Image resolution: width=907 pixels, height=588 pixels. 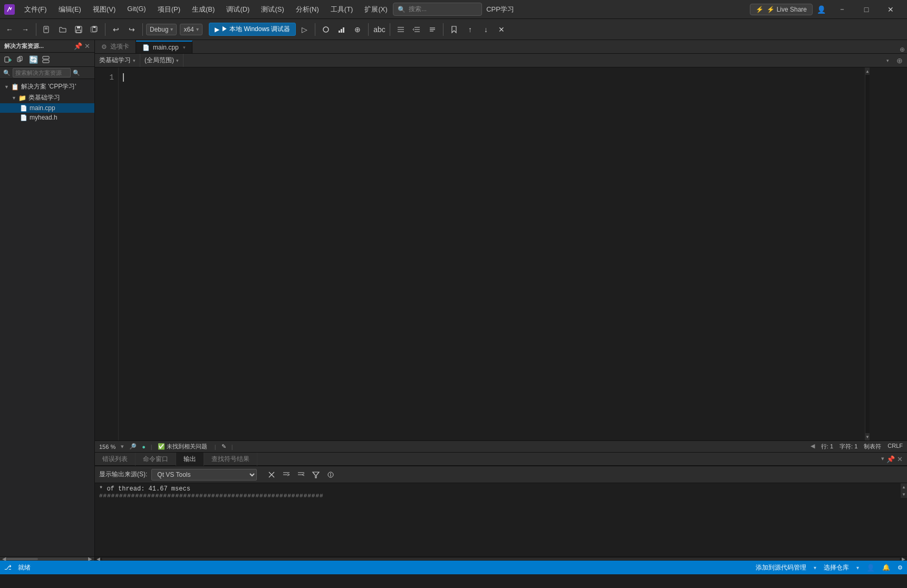 What do you see at coordinates (866, 9) in the screenshot?
I see `maximize-button: □` at bounding box center [866, 9].